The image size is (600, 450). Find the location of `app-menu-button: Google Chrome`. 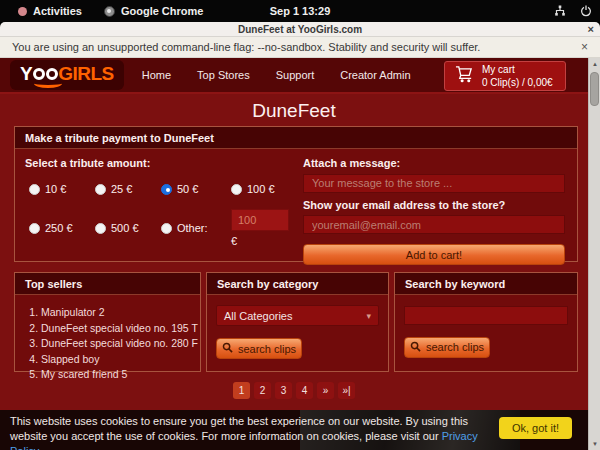

app-menu-button: Google Chrome is located at coordinates (154, 11).